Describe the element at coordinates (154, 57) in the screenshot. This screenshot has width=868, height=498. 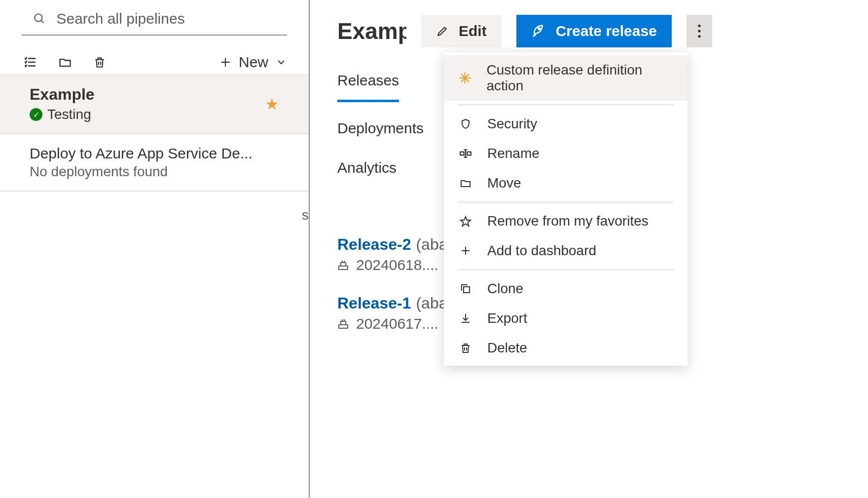
I see `sidebar-toolbar: New` at that location.